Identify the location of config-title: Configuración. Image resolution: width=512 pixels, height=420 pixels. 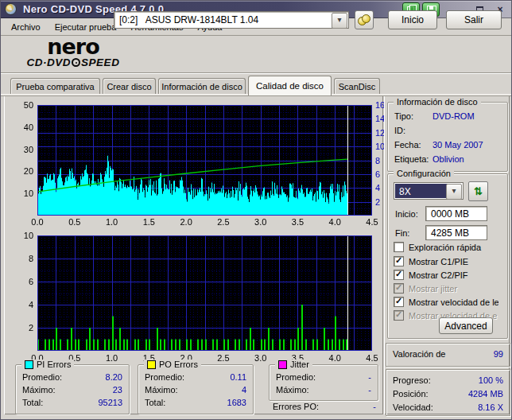
(424, 173).